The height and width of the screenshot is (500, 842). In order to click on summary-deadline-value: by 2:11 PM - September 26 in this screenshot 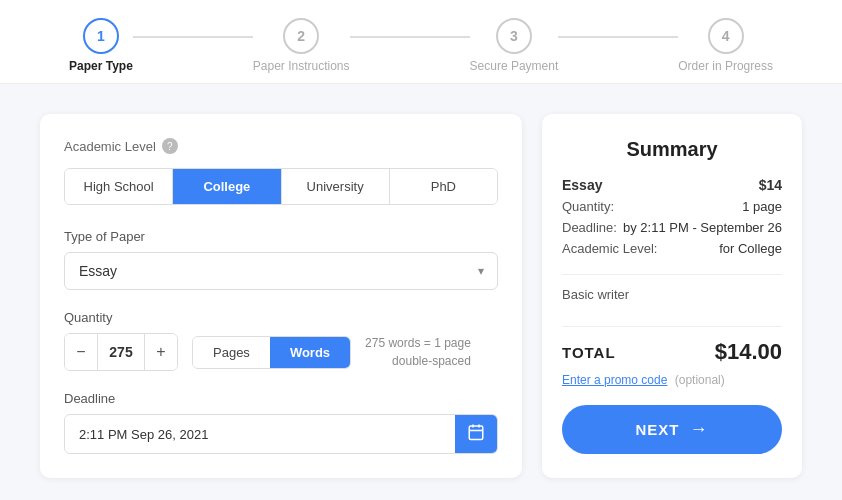, I will do `click(702, 228)`.